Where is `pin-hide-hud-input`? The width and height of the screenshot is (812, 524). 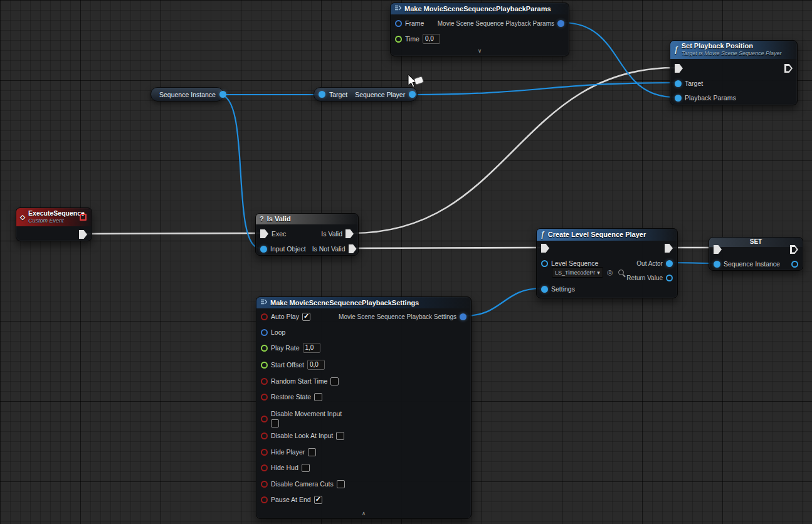
pin-hide-hud-input is located at coordinates (265, 468).